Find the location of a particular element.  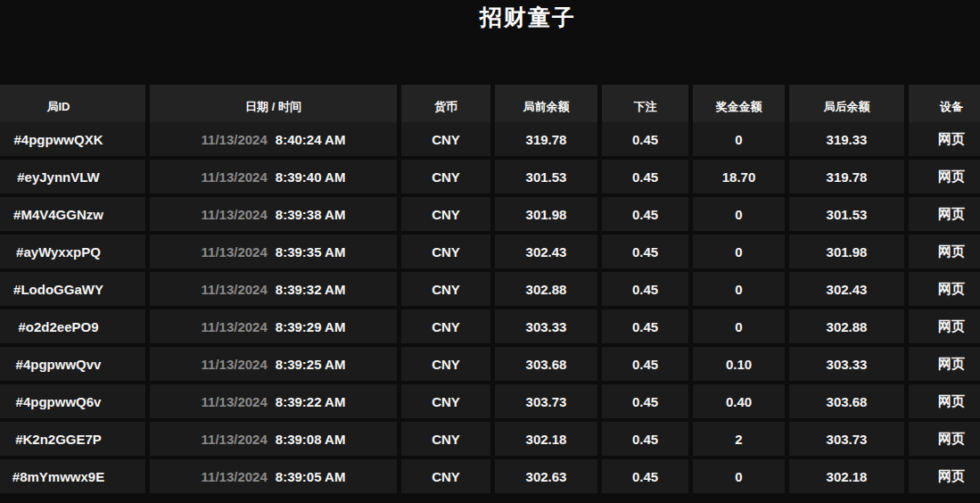

datetime-cell: 11/13/2024 8:39:08 AM is located at coordinates (273, 439).